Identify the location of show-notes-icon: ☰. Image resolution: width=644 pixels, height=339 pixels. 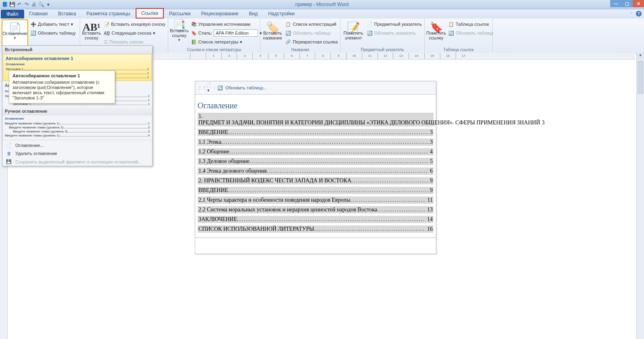
(106, 42).